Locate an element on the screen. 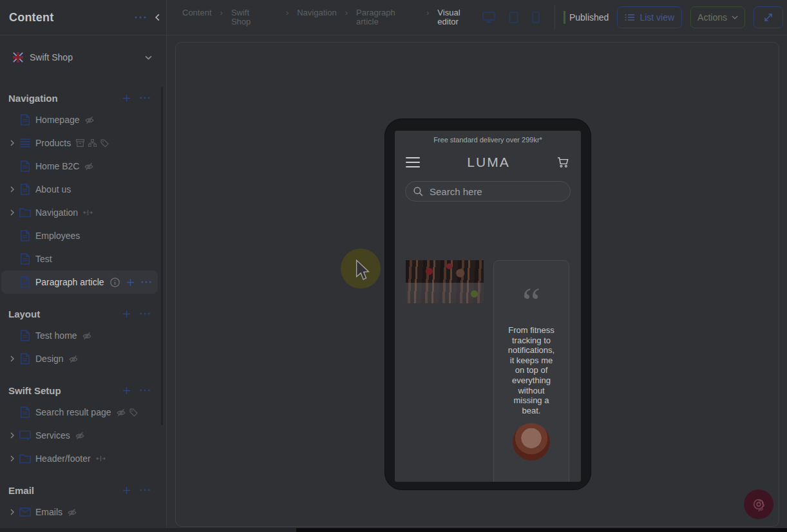 The height and width of the screenshot is (532, 787). sidebar-item-header-footer: Header/footer is located at coordinates (80, 459).